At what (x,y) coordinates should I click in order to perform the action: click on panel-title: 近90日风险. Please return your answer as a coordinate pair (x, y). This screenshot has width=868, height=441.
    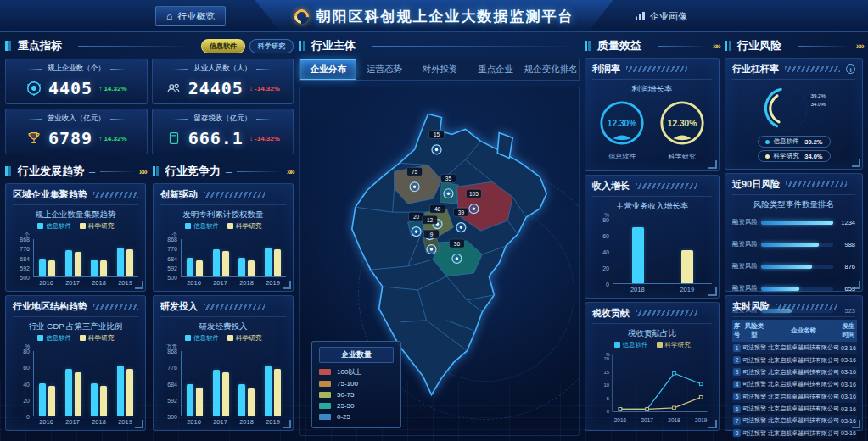
    Looking at the image, I should click on (756, 185).